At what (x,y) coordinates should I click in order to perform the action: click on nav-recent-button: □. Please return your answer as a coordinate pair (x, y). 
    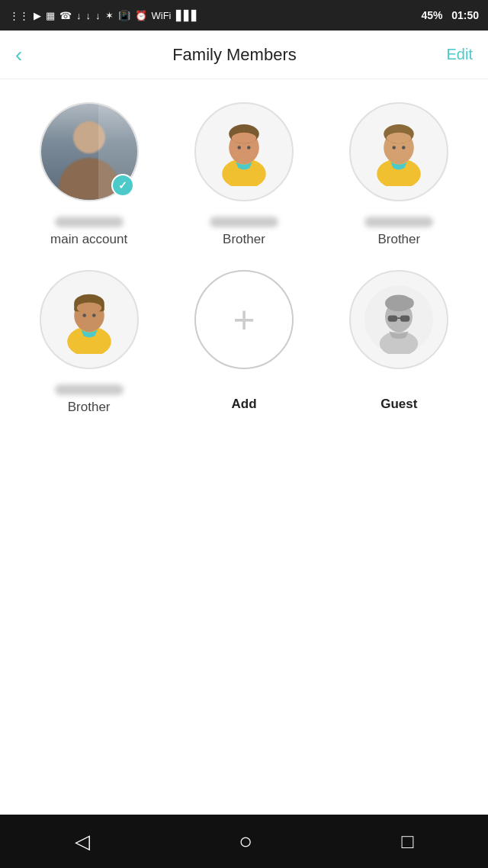
    Looking at the image, I should click on (408, 842).